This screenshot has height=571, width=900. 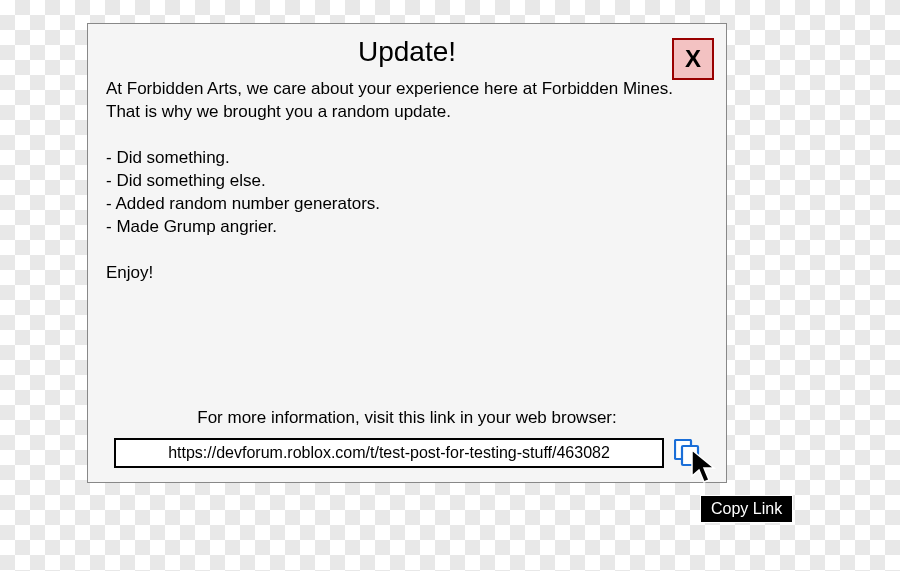 I want to click on link-instruction-label: For more information, visit this link in…, so click(x=407, y=418).